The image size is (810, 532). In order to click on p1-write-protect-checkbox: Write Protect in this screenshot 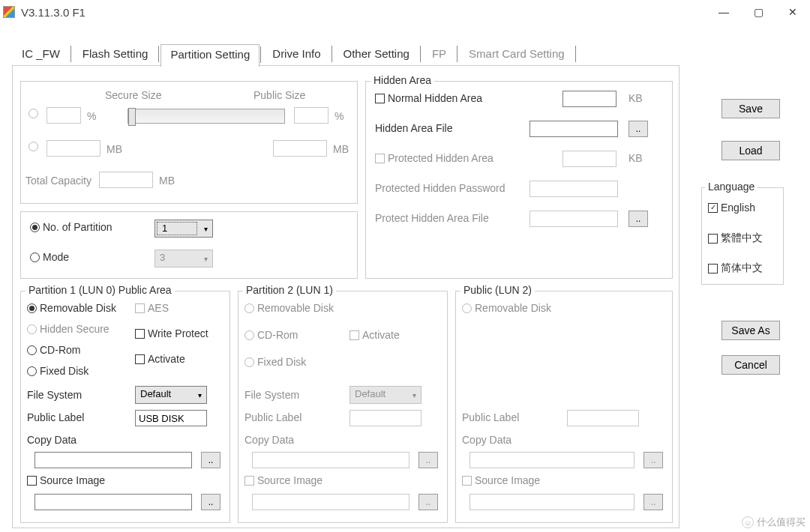, I will do `click(172, 333)`.